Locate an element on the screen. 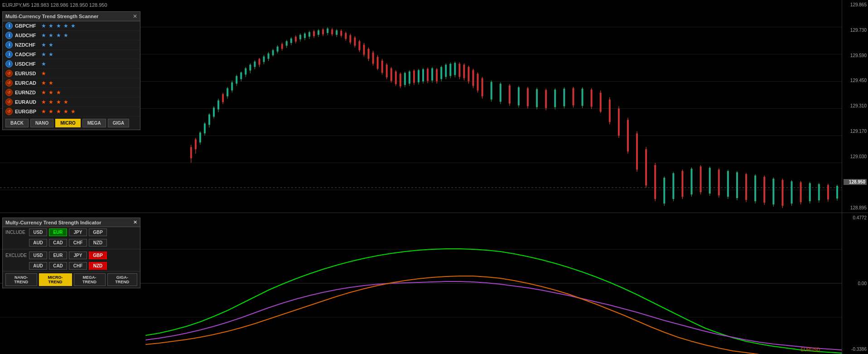 Image resolution: width=868 pixels, height=354 pixels. indicator-title-bar: Multy-Currency Trend Strength Indicator … is located at coordinates (72, 223).